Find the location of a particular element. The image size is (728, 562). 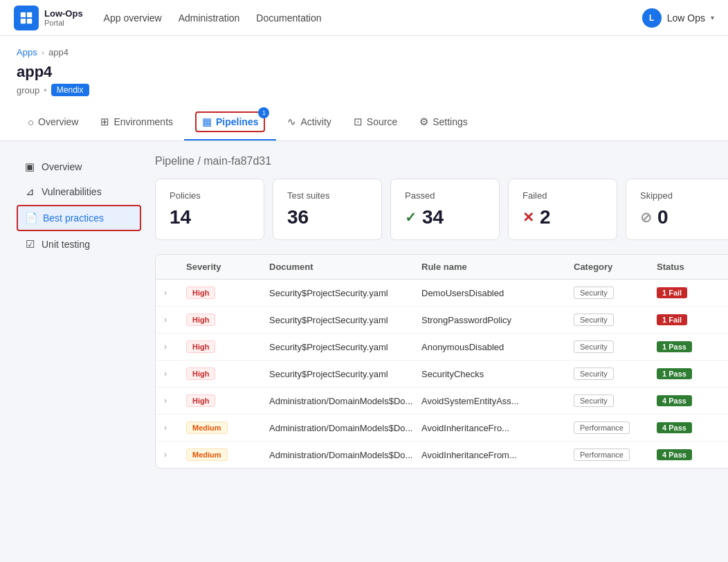

source-icon: ⊡ is located at coordinates (358, 122).